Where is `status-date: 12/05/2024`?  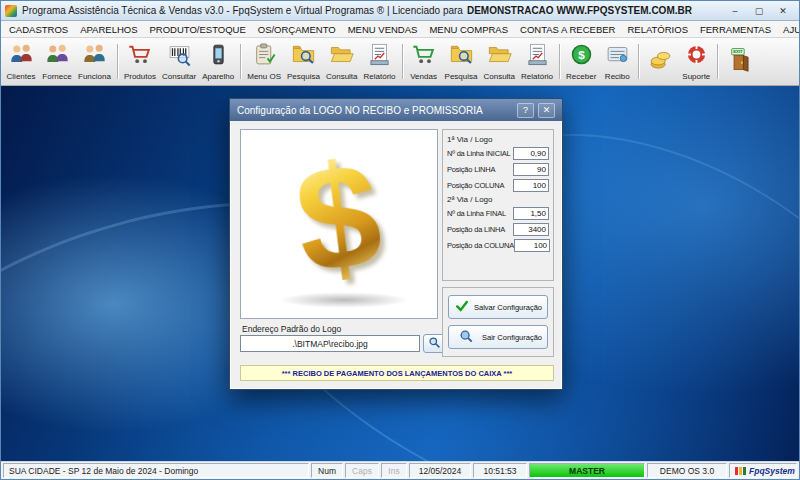
status-date: 12/05/2024 is located at coordinates (440, 470).